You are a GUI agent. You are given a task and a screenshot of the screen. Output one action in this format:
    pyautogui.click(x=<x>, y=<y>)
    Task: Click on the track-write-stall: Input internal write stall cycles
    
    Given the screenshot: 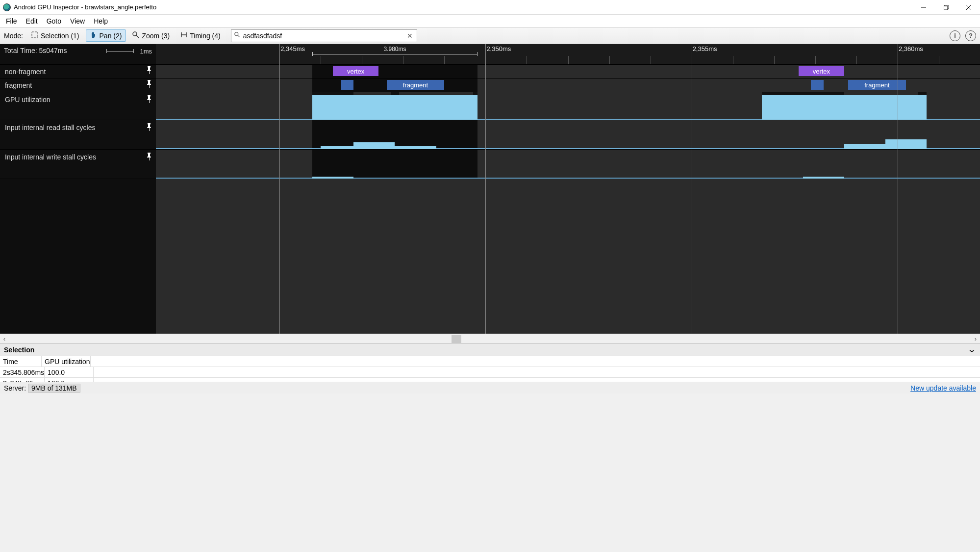 What is the action you would take?
    pyautogui.click(x=490, y=164)
    